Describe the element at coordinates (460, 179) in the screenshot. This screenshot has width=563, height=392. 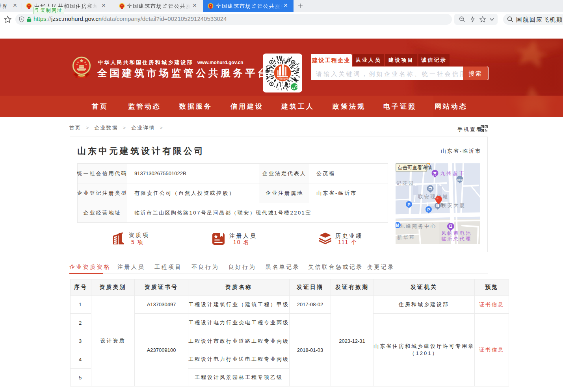
I see `svg-text: ATM` at that location.